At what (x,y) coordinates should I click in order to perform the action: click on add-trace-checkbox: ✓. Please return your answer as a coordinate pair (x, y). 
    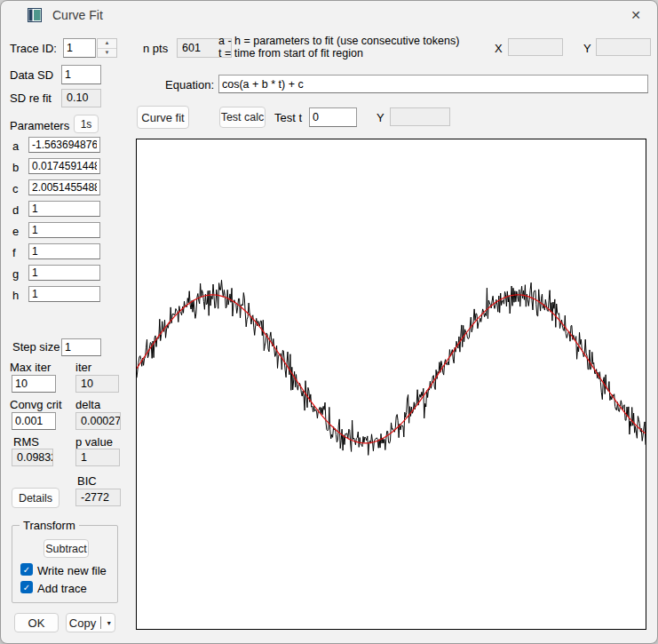
    Looking at the image, I should click on (27, 587).